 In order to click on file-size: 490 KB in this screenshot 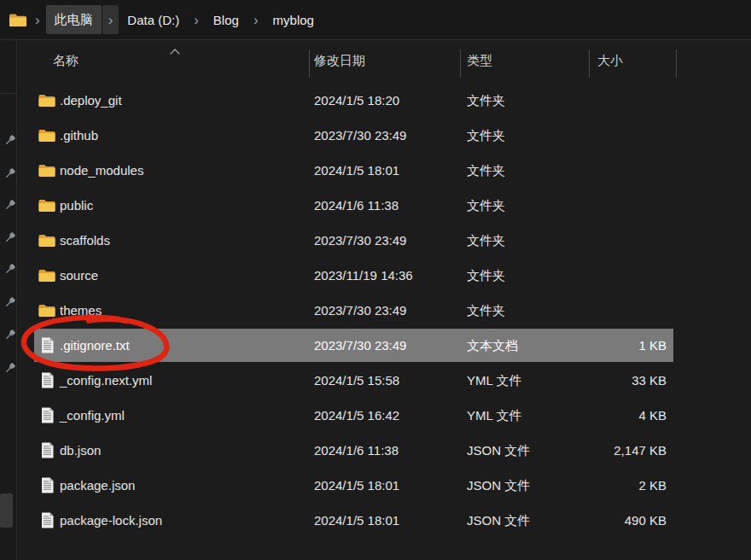, I will do `click(613, 521)`.